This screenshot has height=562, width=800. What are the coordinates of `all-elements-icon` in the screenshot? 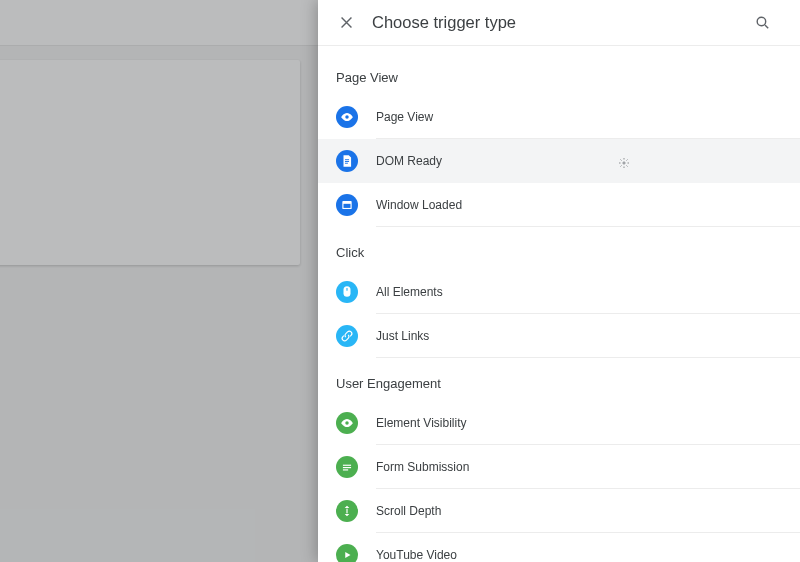 It's located at (347, 292).